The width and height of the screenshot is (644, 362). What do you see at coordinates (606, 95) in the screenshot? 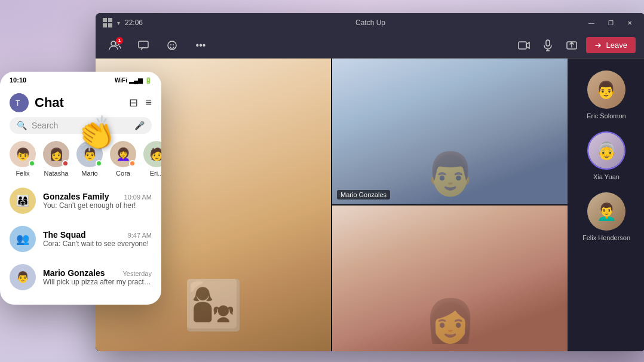
I see `participant-eric: 👨 Eric Solomon` at bounding box center [606, 95].